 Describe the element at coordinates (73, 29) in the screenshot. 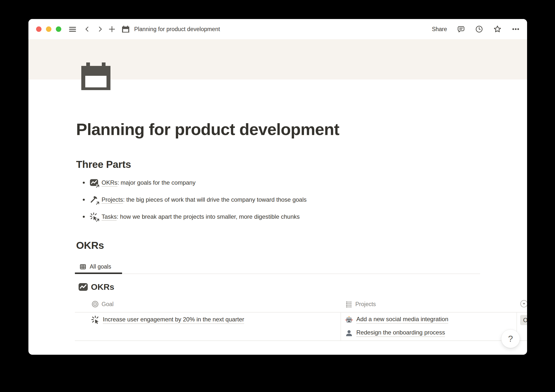

I see `sidebar-menu-icon` at that location.